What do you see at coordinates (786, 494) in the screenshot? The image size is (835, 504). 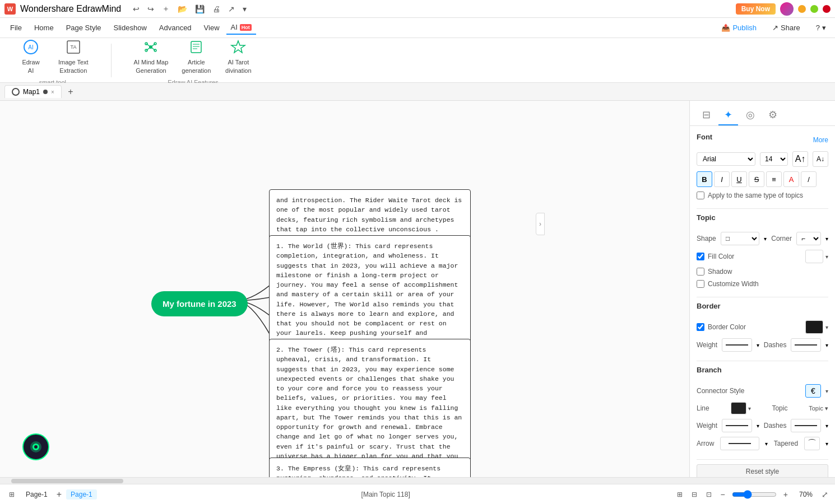 I see `zoom-plus-btn: +` at bounding box center [786, 494].